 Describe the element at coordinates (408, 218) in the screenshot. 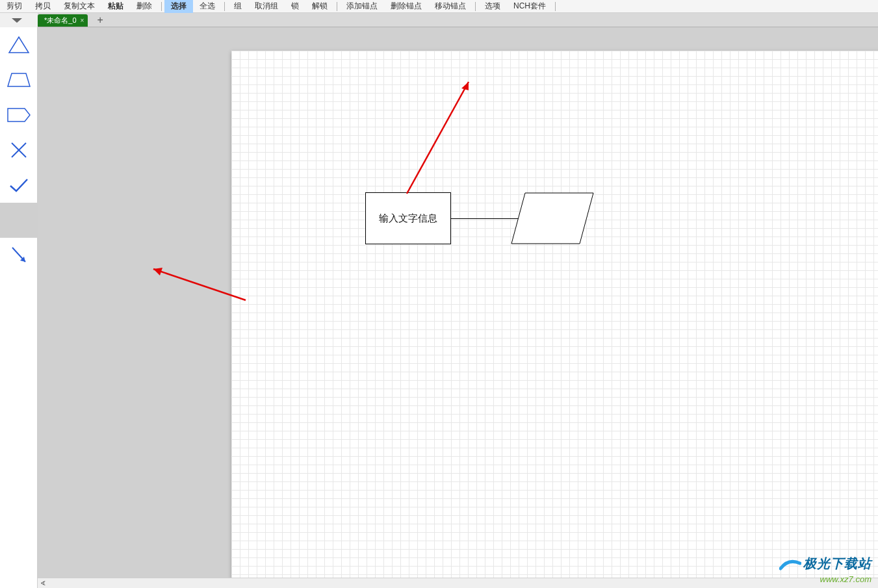

I see `rectangle-node-text: 输入文字信息` at that location.